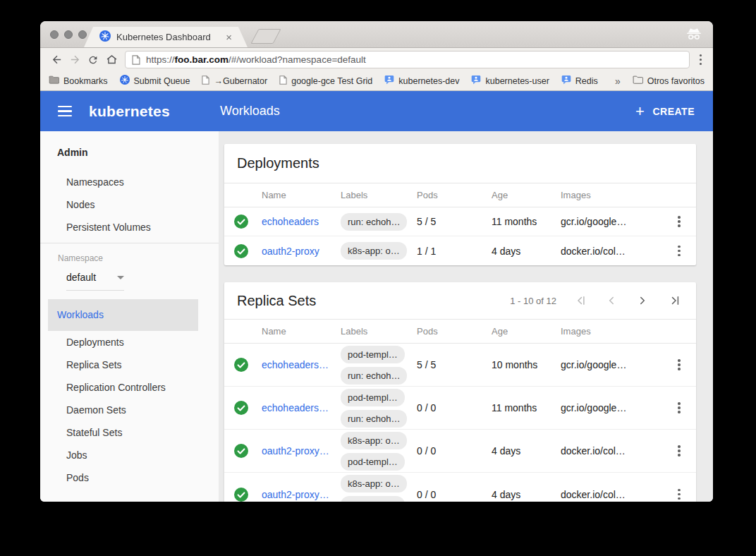 Image resolution: width=756 pixels, height=556 pixels. Describe the element at coordinates (298, 222) in the screenshot. I see `deployment-name-link: echoheaders` at that location.